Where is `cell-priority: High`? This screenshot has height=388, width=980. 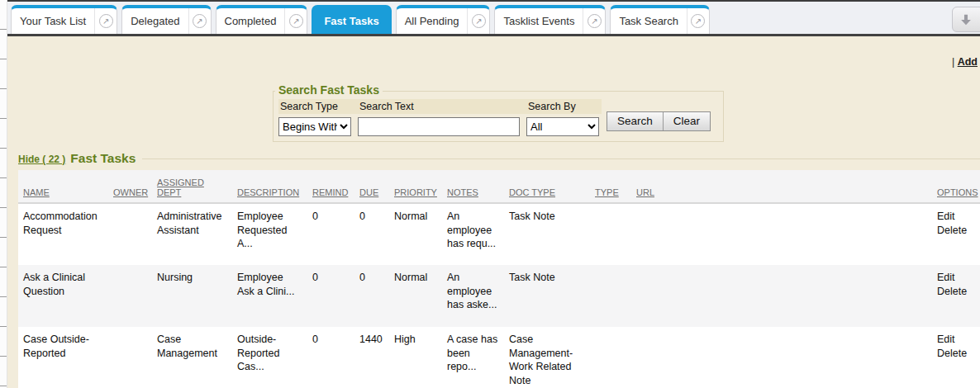 cell-priority: High is located at coordinates (416, 357).